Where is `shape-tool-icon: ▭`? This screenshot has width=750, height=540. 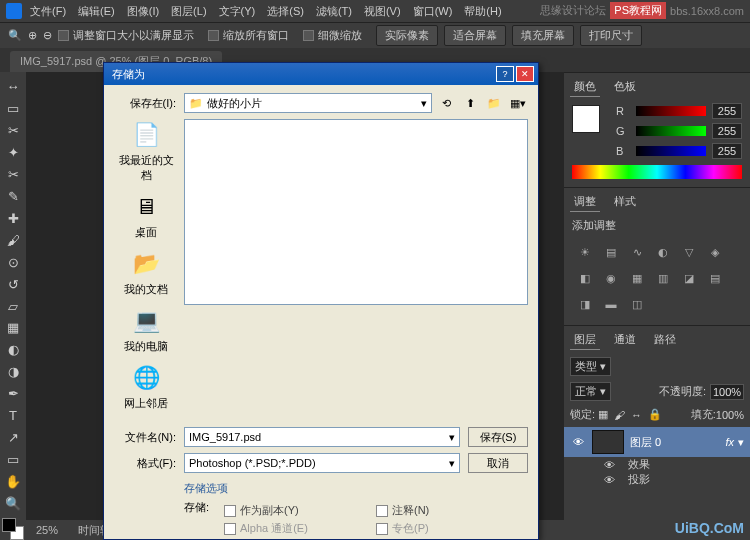 shape-tool-icon: ▭ is located at coordinates (13, 459).